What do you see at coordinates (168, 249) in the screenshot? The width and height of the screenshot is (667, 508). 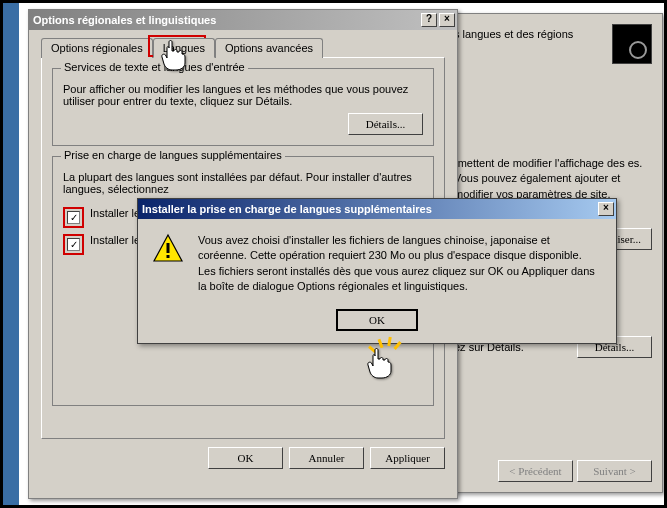 I see `warning-icon` at bounding box center [168, 249].